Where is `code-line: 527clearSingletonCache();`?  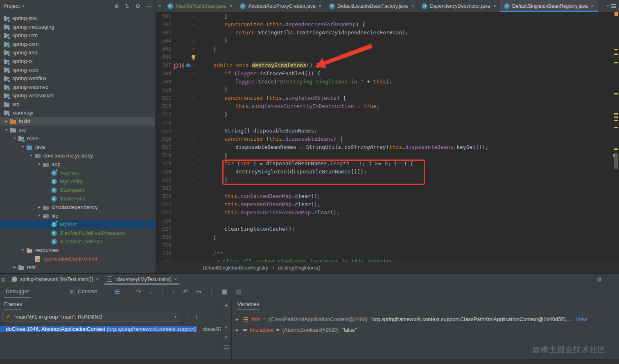 code-line: 527clearSingletonCache(); is located at coordinates (387, 229).